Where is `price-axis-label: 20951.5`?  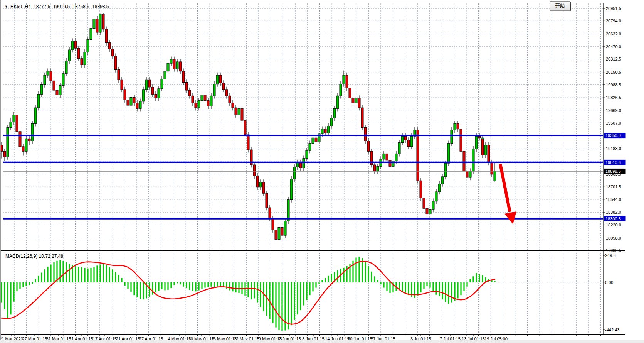
price-axis-label: 20951.5 is located at coordinates (614, 8).